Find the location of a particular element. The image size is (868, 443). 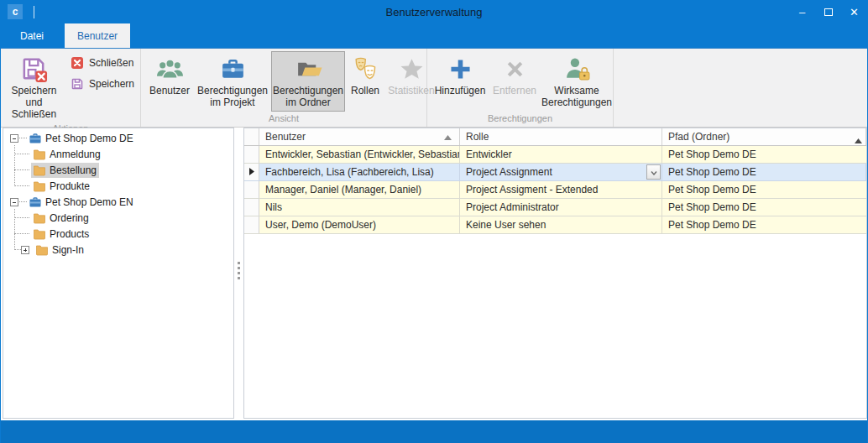

tab-datei: Datei is located at coordinates (32, 35).